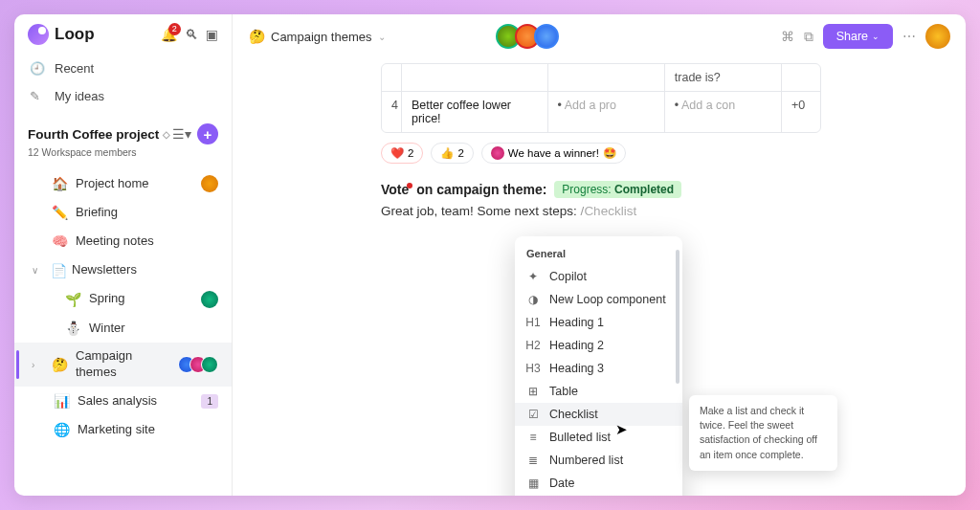 The image size is (980, 510). I want to click on tooltip: Make a list and check it twice. Feel the…, so click(764, 432).